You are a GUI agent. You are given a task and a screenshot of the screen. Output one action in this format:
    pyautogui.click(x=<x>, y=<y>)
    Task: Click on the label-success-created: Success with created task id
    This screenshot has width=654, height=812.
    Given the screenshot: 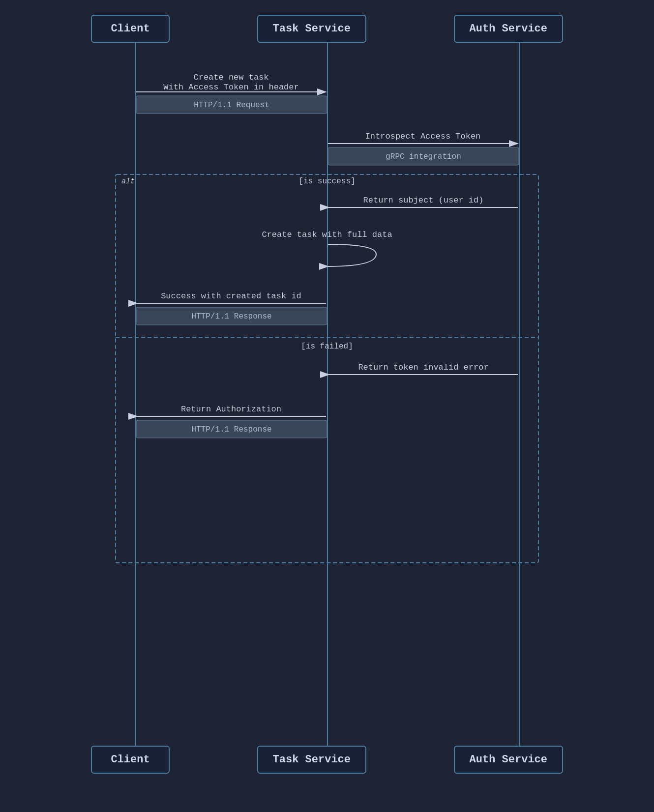 What is the action you would take?
    pyautogui.click(x=231, y=296)
    